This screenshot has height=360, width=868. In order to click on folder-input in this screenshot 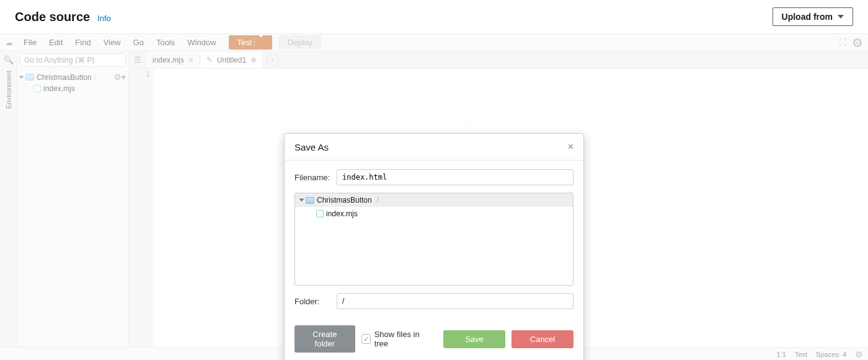, I will do `click(455, 301)`.